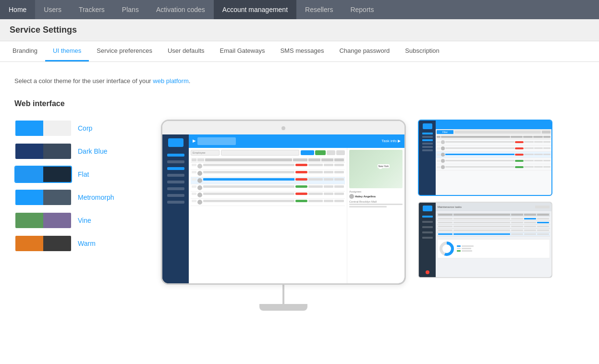 Image resolution: width=599 pixels, height=364 pixels. Describe the element at coordinates (82, 220) in the screenshot. I see `theme-option-vine: Vine` at that location.